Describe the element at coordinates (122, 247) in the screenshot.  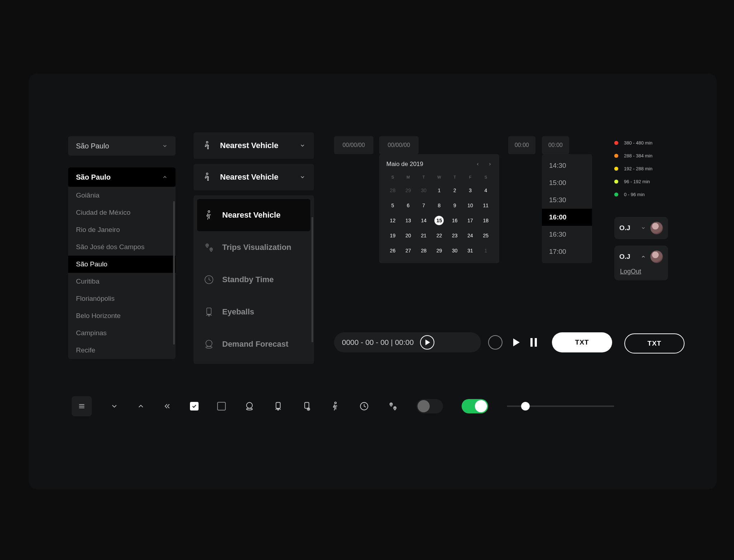
I see `city-option: São José dos Campos` at that location.